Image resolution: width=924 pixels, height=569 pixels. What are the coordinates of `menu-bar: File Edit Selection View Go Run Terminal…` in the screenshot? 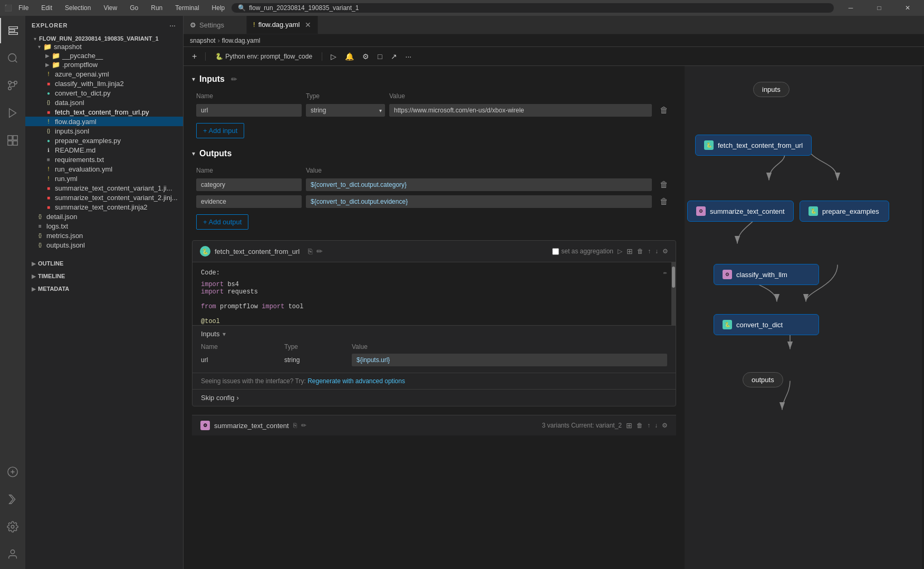 It's located at (121, 8).